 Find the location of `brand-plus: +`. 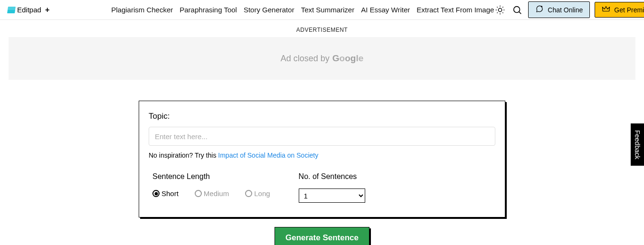

brand-plus: + is located at coordinates (47, 10).